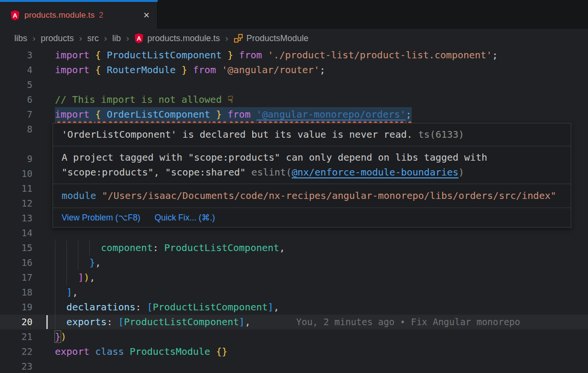  What do you see at coordinates (190, 70) in the screenshot?
I see `code-text: import { RouterModule } from '@angular/r…` at bounding box center [190, 70].